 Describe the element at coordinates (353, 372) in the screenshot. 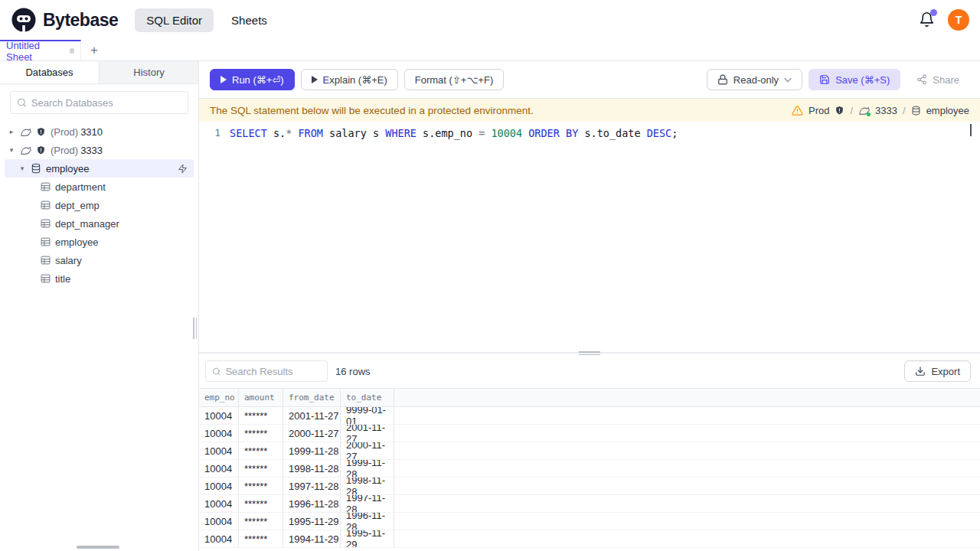

I see `row-count: 16 rows` at that location.